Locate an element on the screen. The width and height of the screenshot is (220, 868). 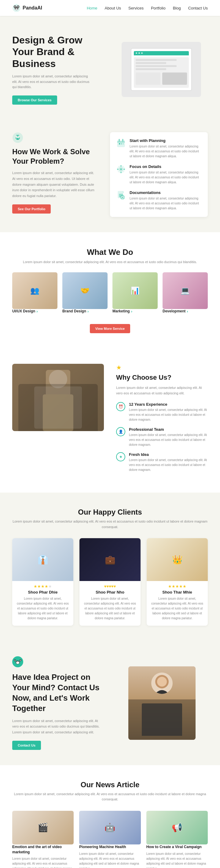
how-left: How We Work & Solve Your Problem? Lorem … is located at coordinates (55, 173).